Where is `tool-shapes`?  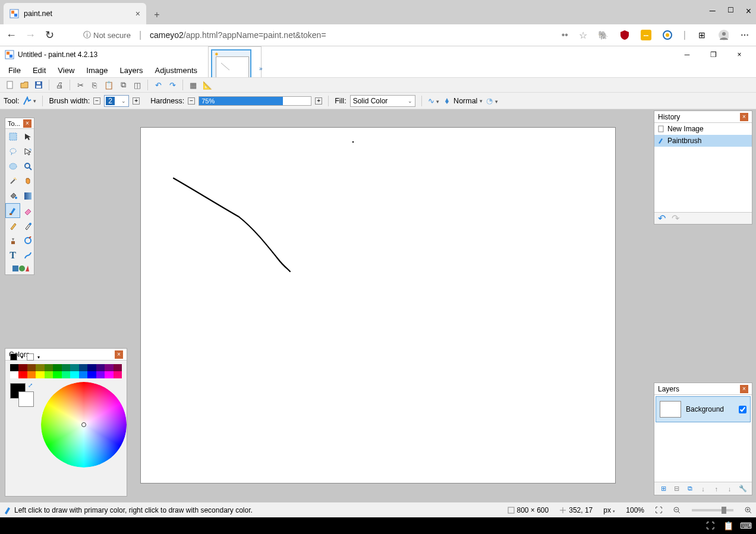 tool-shapes is located at coordinates (20, 268).